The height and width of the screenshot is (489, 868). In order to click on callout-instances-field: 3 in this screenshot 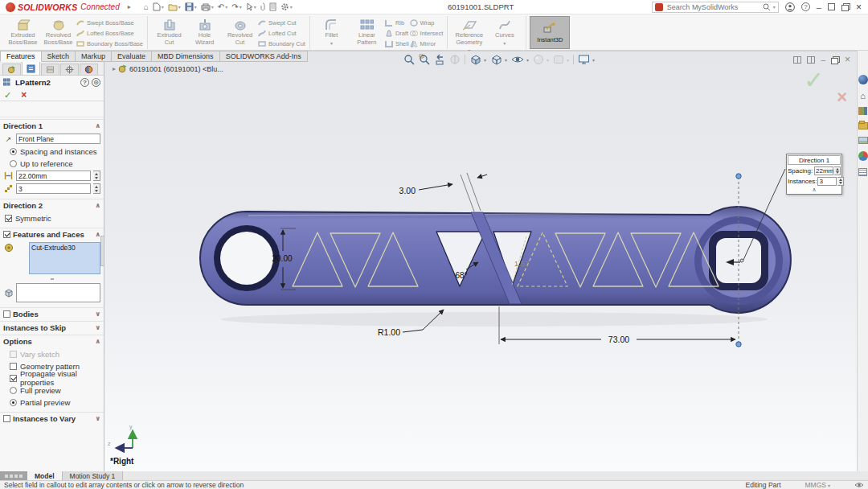, I will do `click(827, 182)`.